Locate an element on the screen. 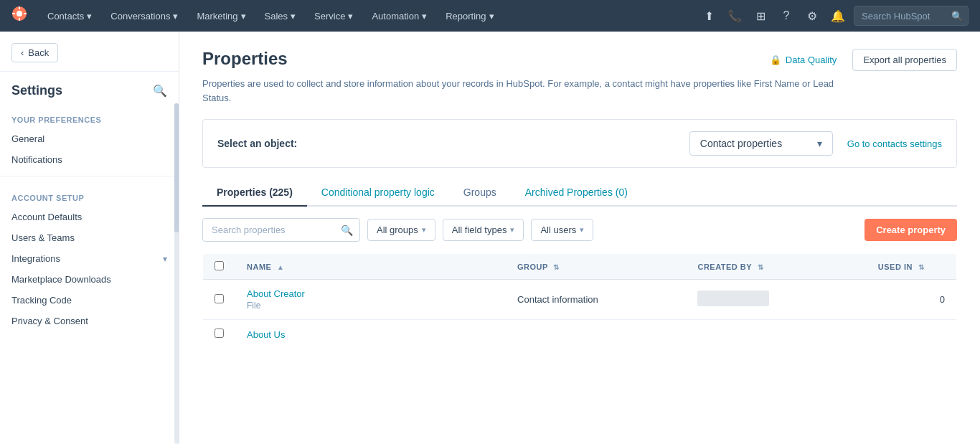 The width and height of the screenshot is (980, 444). notifications-icon: 🔔 is located at coordinates (838, 16).